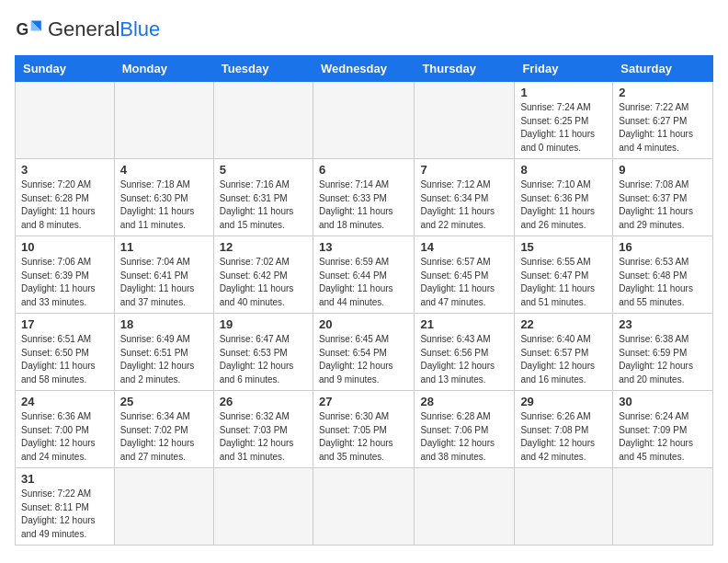  I want to click on day-number: 29, so click(563, 401).